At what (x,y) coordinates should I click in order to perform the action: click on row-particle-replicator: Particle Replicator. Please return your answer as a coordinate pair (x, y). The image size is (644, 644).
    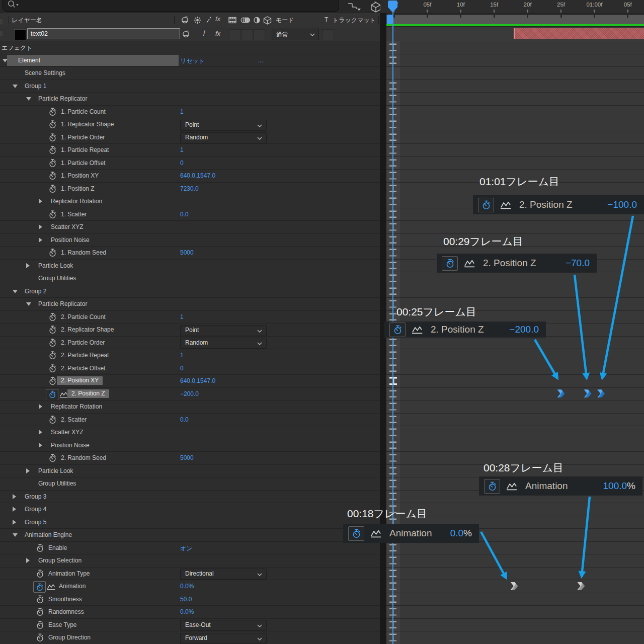
    Looking at the image, I should click on (322, 99).